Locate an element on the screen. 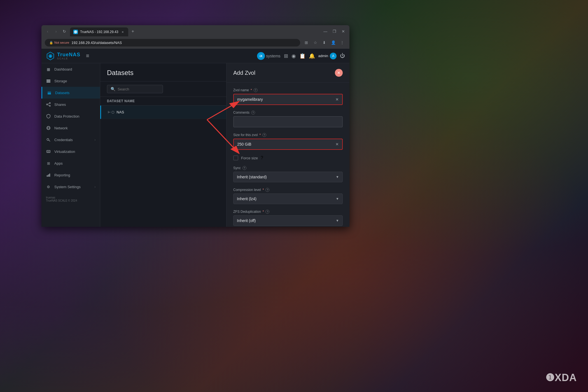  storage-icon is located at coordinates (48, 81).